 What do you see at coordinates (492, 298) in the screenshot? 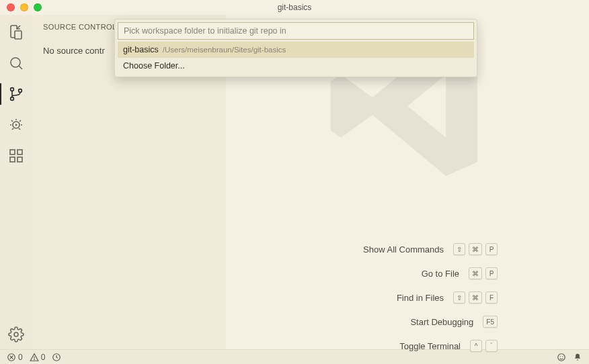
I see `keycap: F` at bounding box center [492, 298].